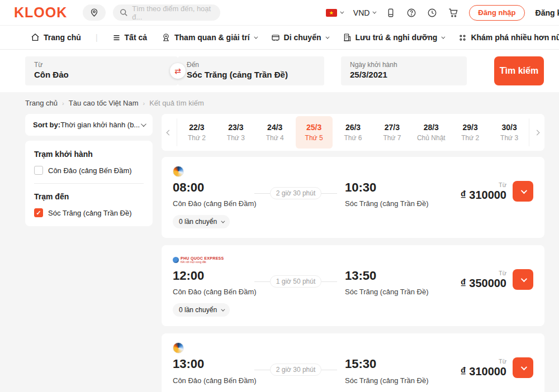  What do you see at coordinates (483, 195) in the screenshot?
I see `price-value: ₫ 310000` at bounding box center [483, 195].